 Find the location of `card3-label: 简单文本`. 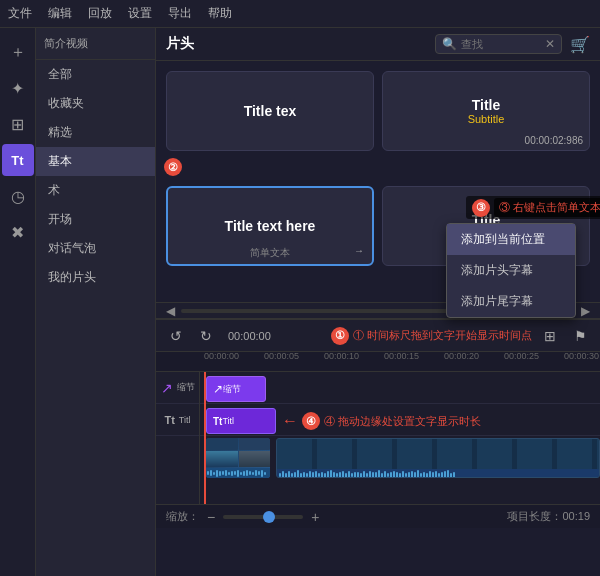

card3-label: 简单文本 is located at coordinates (270, 253).